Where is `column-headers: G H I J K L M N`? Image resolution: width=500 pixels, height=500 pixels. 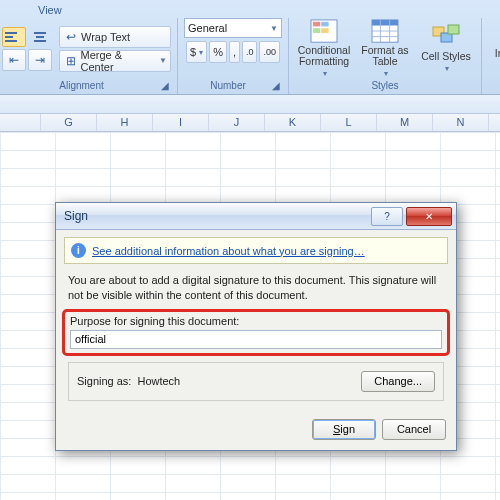 column-headers: G H I J K L M N is located at coordinates (250, 123).